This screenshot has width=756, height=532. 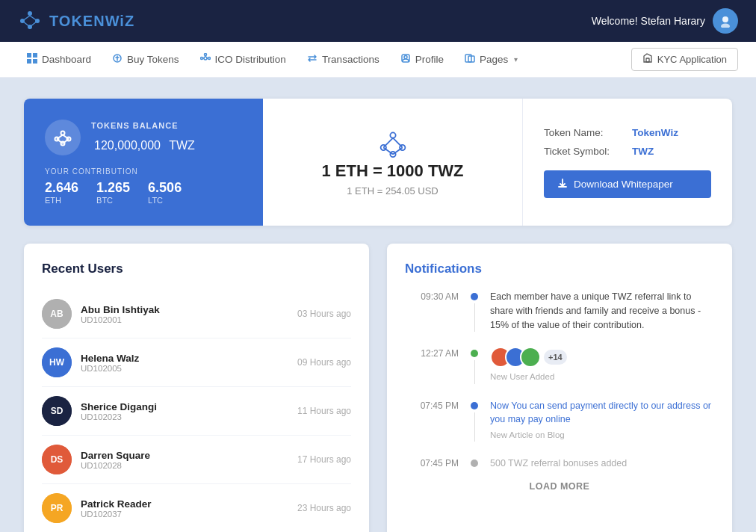 What do you see at coordinates (560, 481) in the screenshot?
I see `load-more-button: LOAD MORE` at bounding box center [560, 481].